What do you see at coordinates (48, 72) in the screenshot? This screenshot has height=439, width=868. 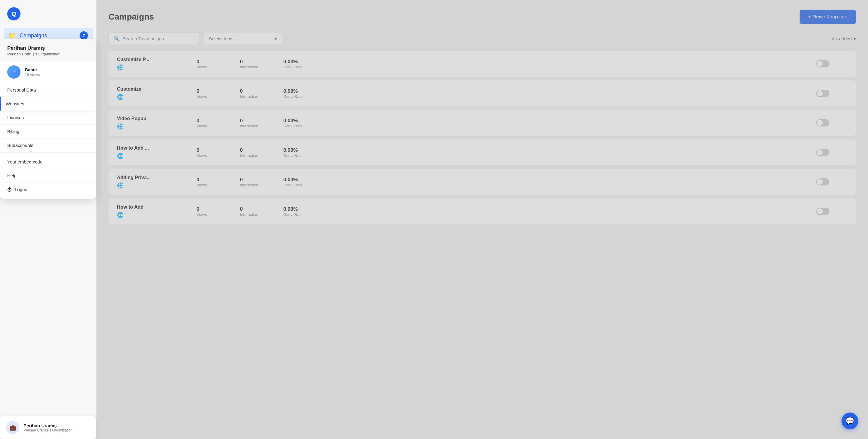 I see `user-plan-row: P Basic 15 views` at bounding box center [48, 72].